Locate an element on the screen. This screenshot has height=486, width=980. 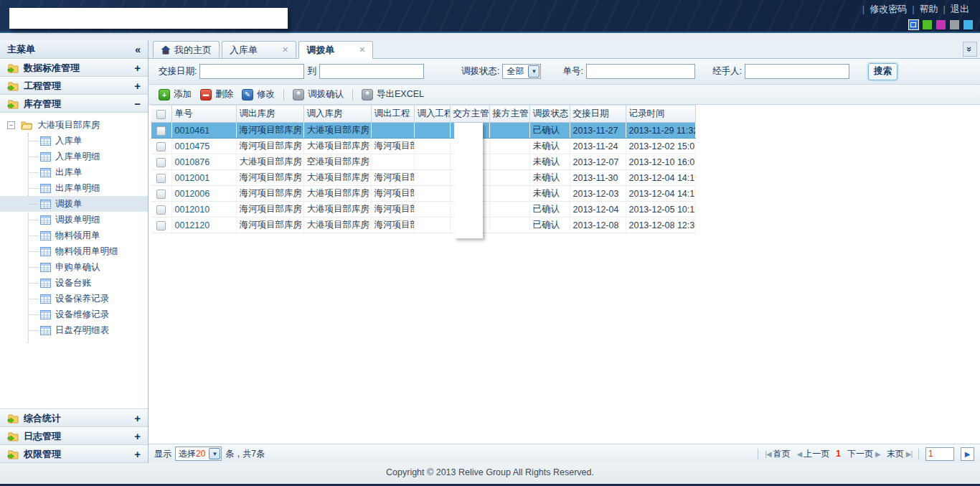
column-header: 单号 is located at coordinates (204, 114).